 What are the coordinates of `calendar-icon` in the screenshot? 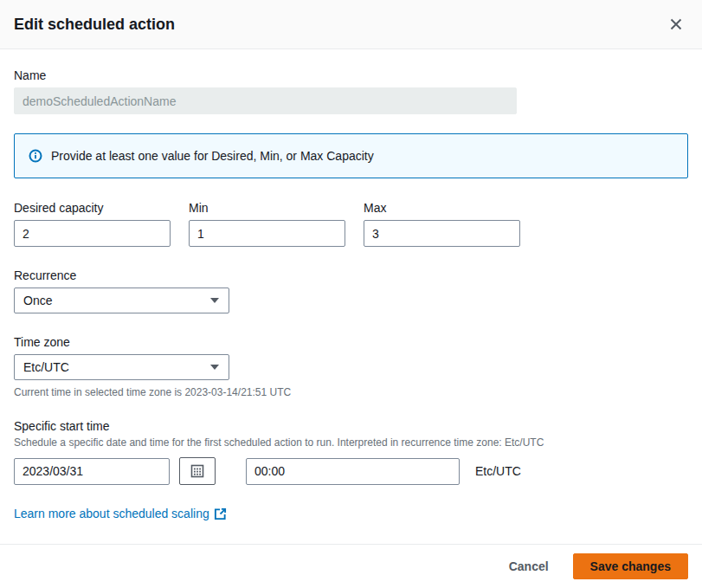 It's located at (197, 471).